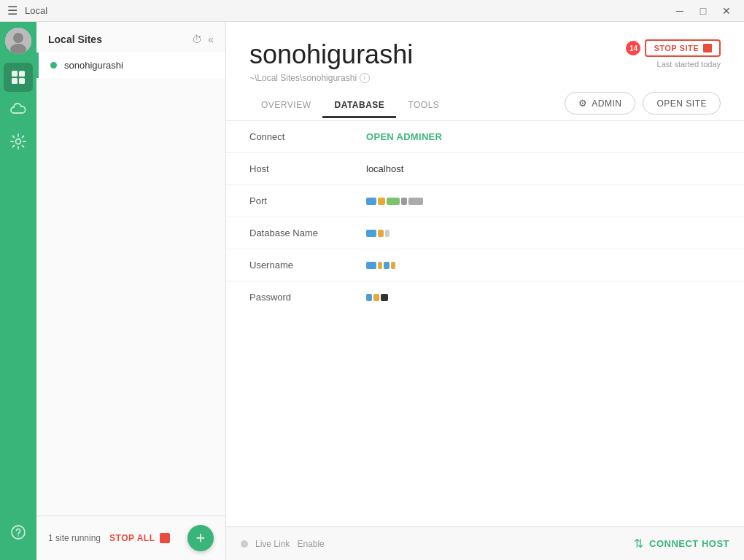 This screenshot has width=744, height=560. What do you see at coordinates (703, 11) in the screenshot?
I see `maximize-button: □` at bounding box center [703, 11].